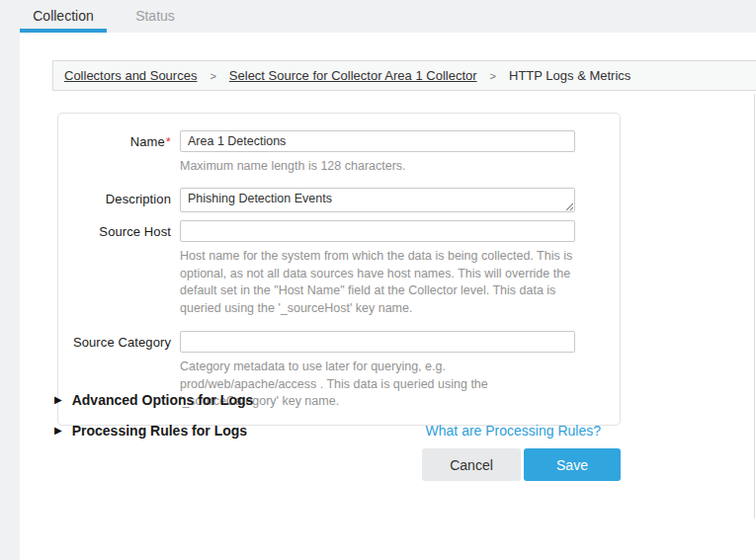 The height and width of the screenshot is (560, 756). What do you see at coordinates (514, 431) in the screenshot?
I see `what-are-processing-rules-link: What are Processing Rules?` at bounding box center [514, 431].